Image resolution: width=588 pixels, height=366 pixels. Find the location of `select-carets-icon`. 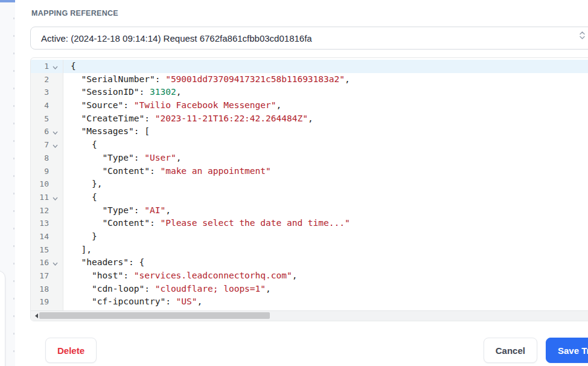

select-carets-icon is located at coordinates (582, 35).